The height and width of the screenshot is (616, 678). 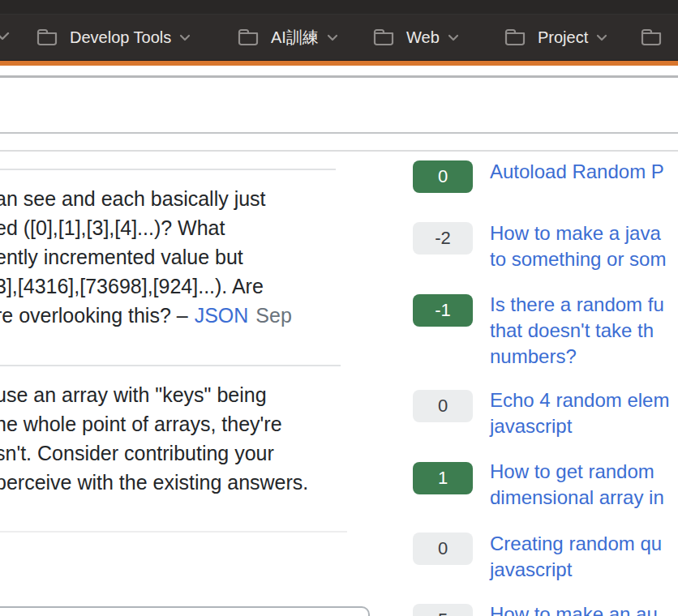 I want to click on comment-date: Sep, so click(x=273, y=315).